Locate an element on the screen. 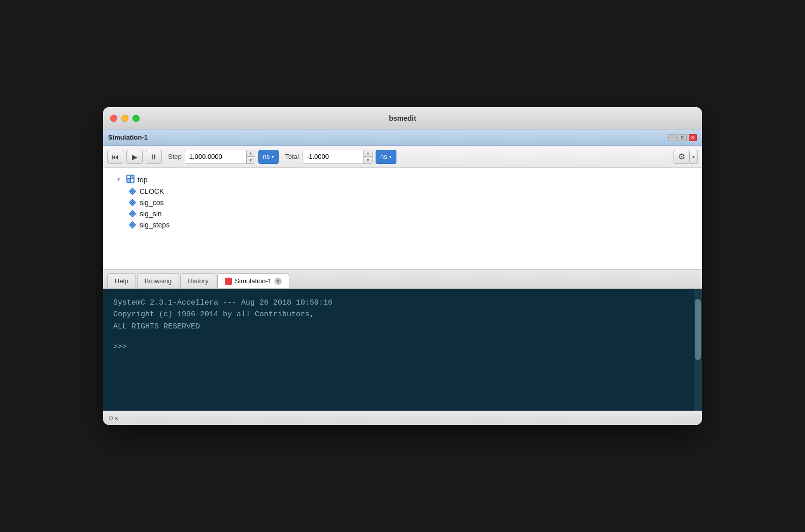 This screenshot has width=805, height=532. step-increment-button: ▲ is located at coordinates (251, 153).